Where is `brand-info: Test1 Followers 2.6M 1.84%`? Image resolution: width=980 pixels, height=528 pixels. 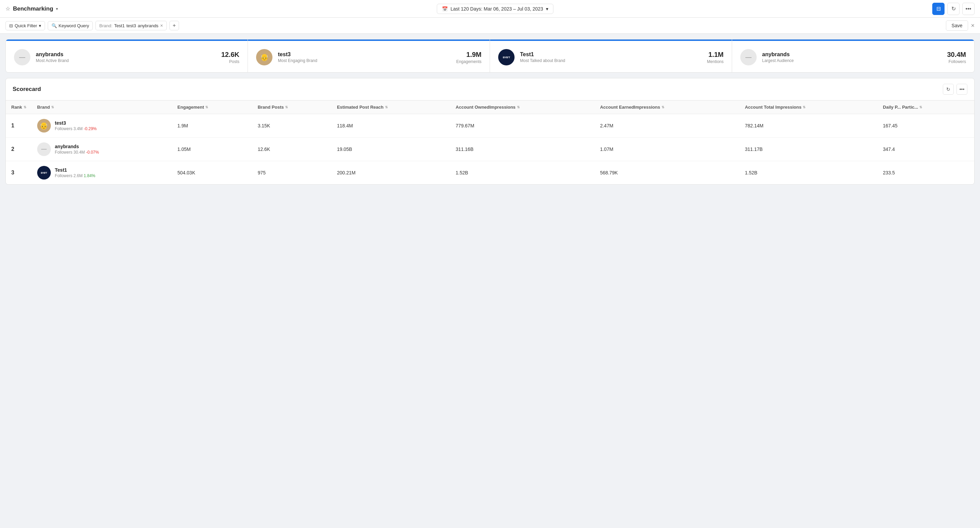 brand-info: Test1 Followers 2.6M 1.84% is located at coordinates (75, 173).